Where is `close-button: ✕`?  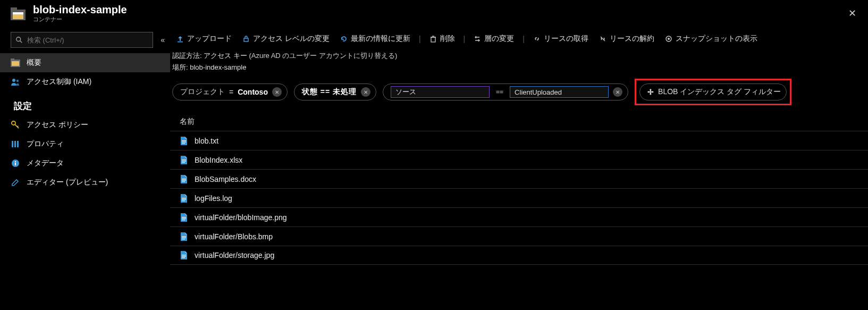
close-button: ✕ is located at coordinates (853, 13).